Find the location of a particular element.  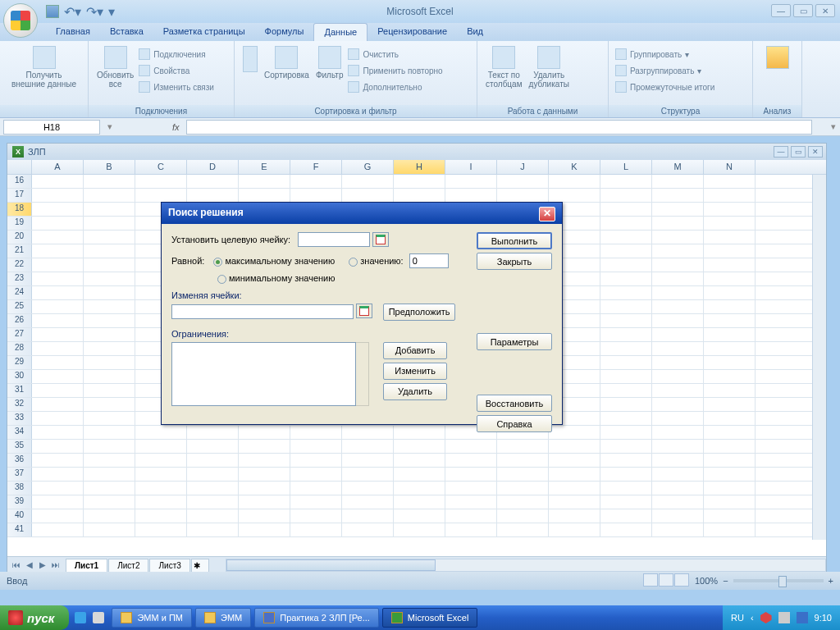

column-header: H is located at coordinates (420, 167).